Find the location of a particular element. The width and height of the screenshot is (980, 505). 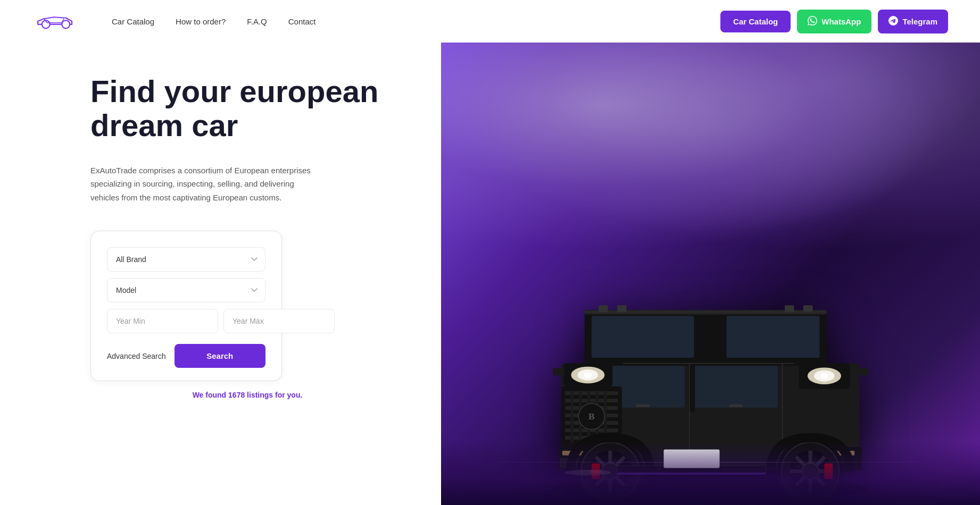

whatsapp-label: WhatsApp is located at coordinates (841, 21).